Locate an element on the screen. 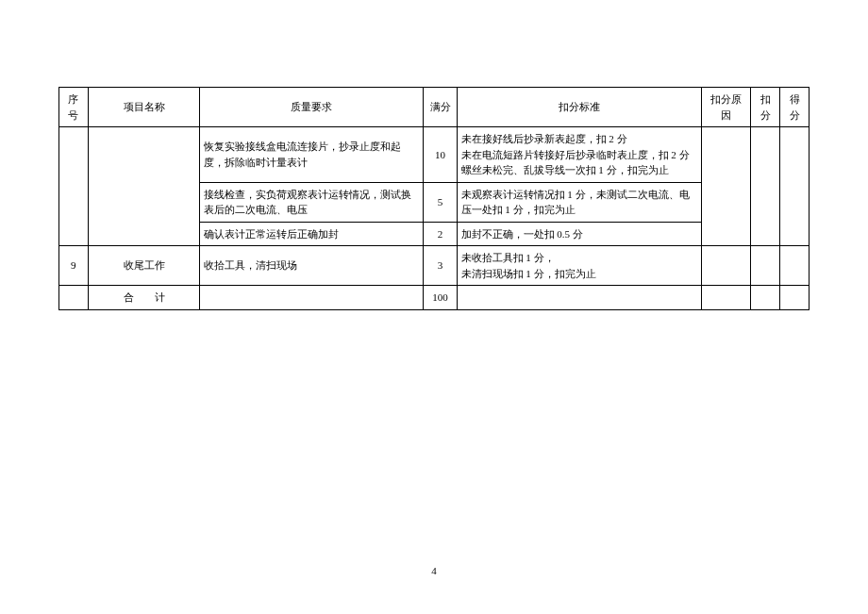 The height and width of the screenshot is (614, 868). cell-req: 确认表计正常运转后正确加封 is located at coordinates (311, 234).